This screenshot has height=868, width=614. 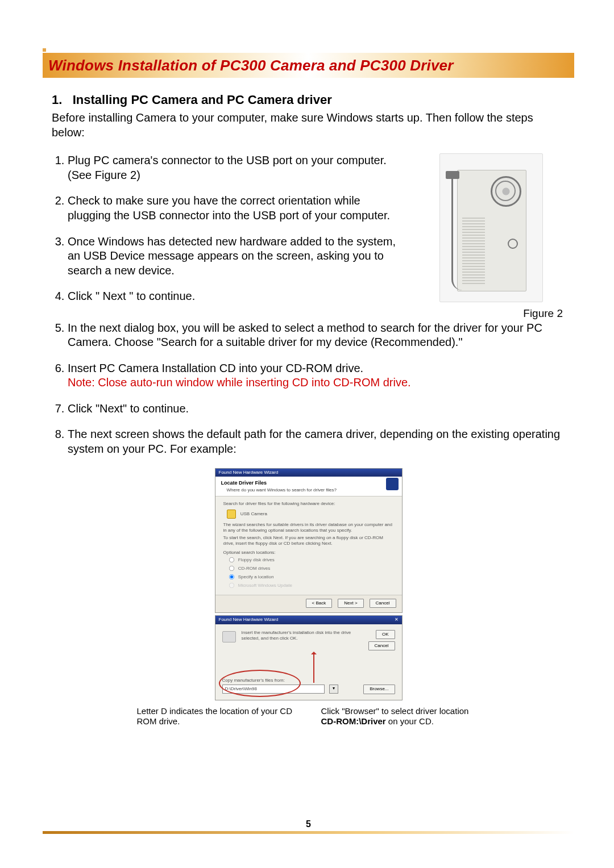 What do you see at coordinates (309, 658) in the screenshot?
I see `wizard-insert-disk: Found New Hardware Wizard✕ Insert the ma…` at bounding box center [309, 658].